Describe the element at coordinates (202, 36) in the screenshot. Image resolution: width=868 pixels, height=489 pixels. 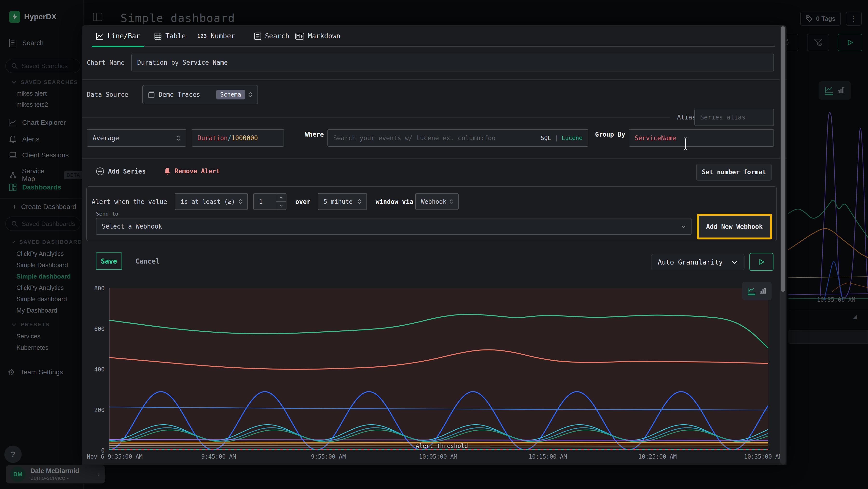
I see `number-123-icon: 123` at that location.